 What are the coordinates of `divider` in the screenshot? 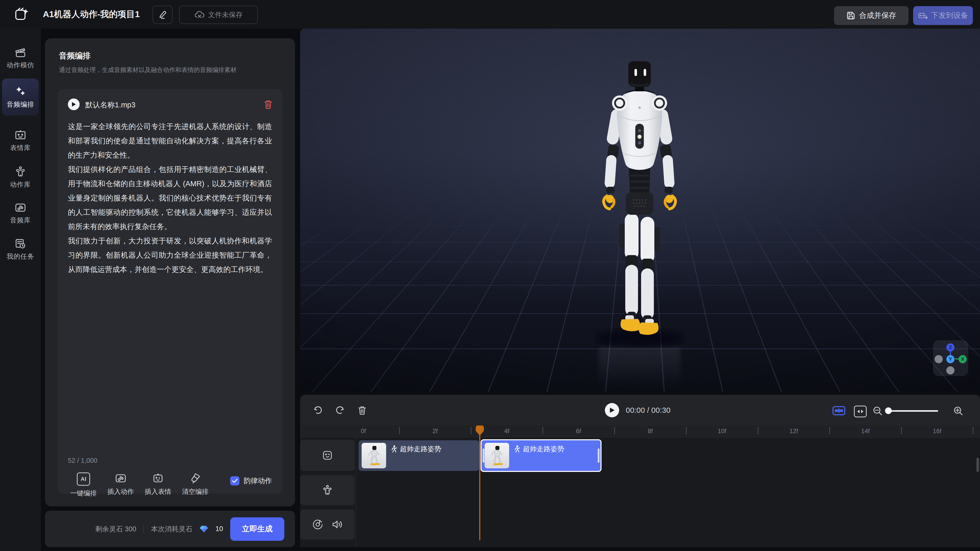 It's located at (144, 529).